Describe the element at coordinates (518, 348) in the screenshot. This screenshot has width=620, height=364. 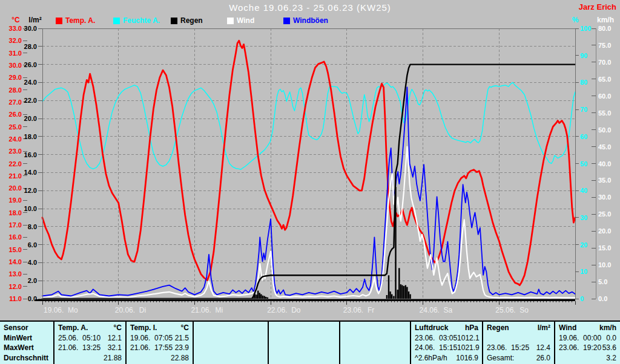
I see `stats-cell: 23.06. 15:2512.4` at that location.